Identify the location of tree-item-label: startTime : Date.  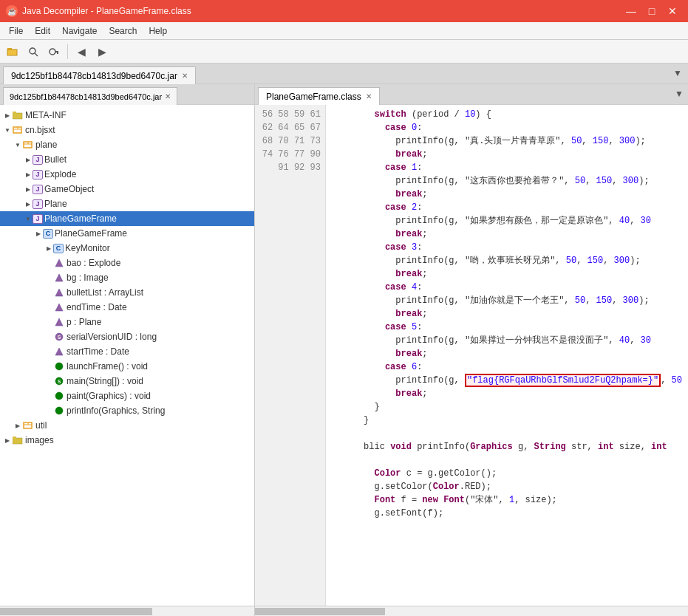
(98, 352).